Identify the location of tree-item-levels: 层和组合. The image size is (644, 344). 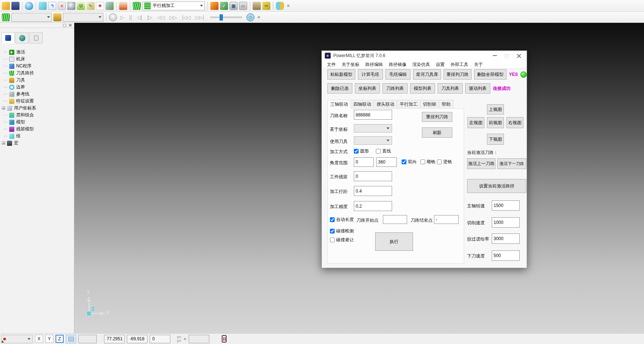
(39, 115).